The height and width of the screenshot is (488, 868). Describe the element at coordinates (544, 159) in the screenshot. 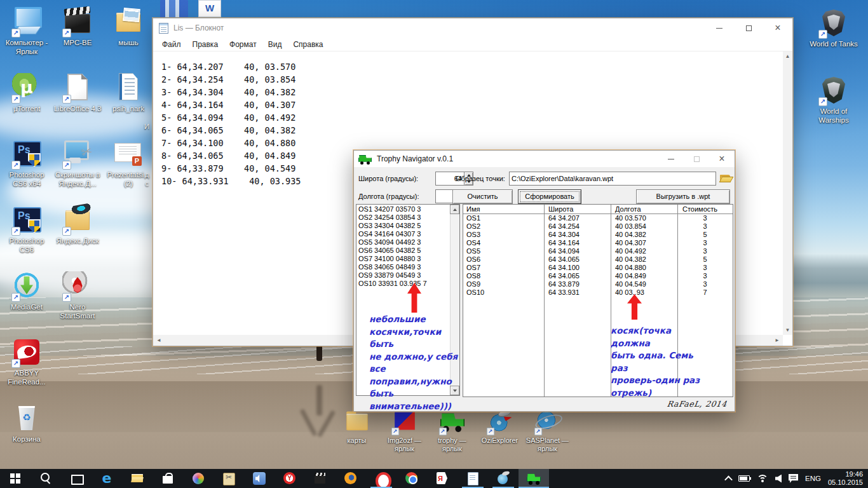

I see `trophy-titlebar: Trophy Navigator v.0.1 ×` at that location.